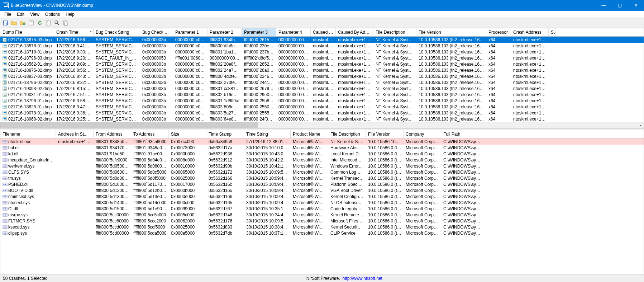  Describe the element at coordinates (322, 113) in the screenshot. I see `table-row: 021716-19078-01.dmp17/2/2016 3:36:34 ...…` at that location.